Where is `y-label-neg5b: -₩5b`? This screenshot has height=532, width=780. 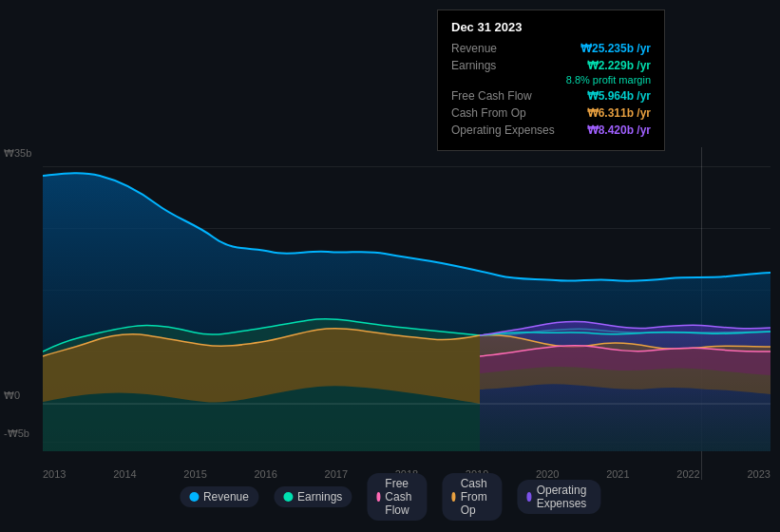
y-label-neg5b: -₩5b is located at coordinates (17, 433).